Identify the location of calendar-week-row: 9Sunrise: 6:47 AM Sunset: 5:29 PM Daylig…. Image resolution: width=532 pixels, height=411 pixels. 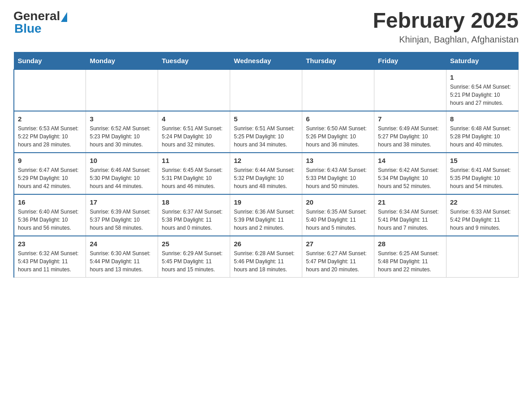
(266, 174).